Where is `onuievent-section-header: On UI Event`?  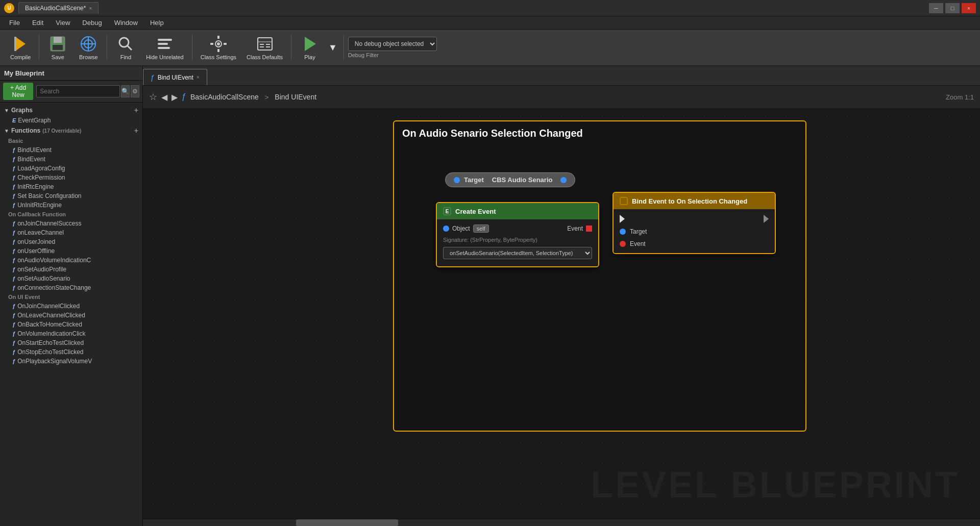 onuievent-section-header: On UI Event is located at coordinates (71, 297).